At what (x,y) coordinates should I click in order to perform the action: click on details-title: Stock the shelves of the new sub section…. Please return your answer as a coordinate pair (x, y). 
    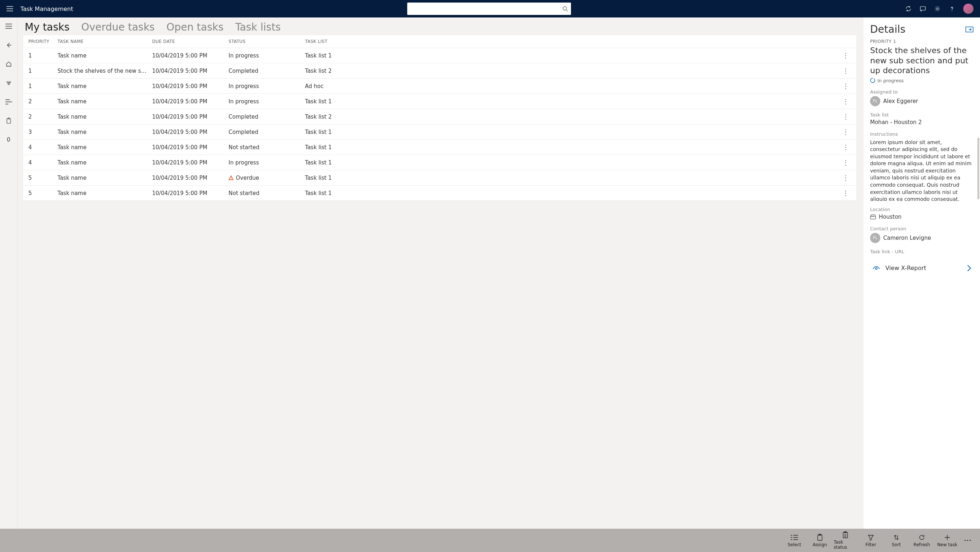
    Looking at the image, I should click on (922, 61).